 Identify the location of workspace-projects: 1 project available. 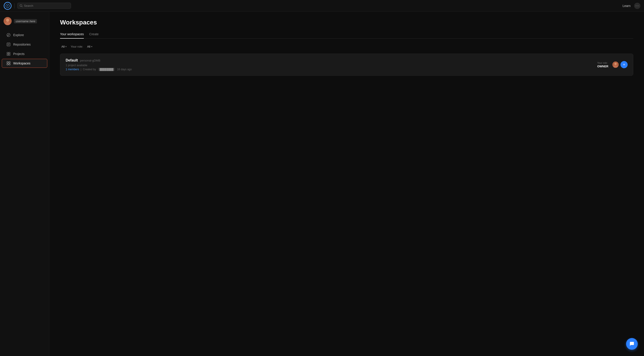
(332, 65).